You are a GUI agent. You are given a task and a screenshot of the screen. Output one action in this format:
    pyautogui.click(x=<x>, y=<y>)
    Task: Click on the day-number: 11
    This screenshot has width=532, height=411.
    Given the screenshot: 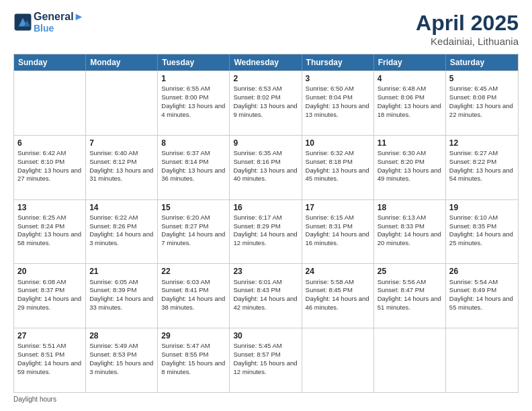 What is the action you would take?
    pyautogui.click(x=410, y=143)
    